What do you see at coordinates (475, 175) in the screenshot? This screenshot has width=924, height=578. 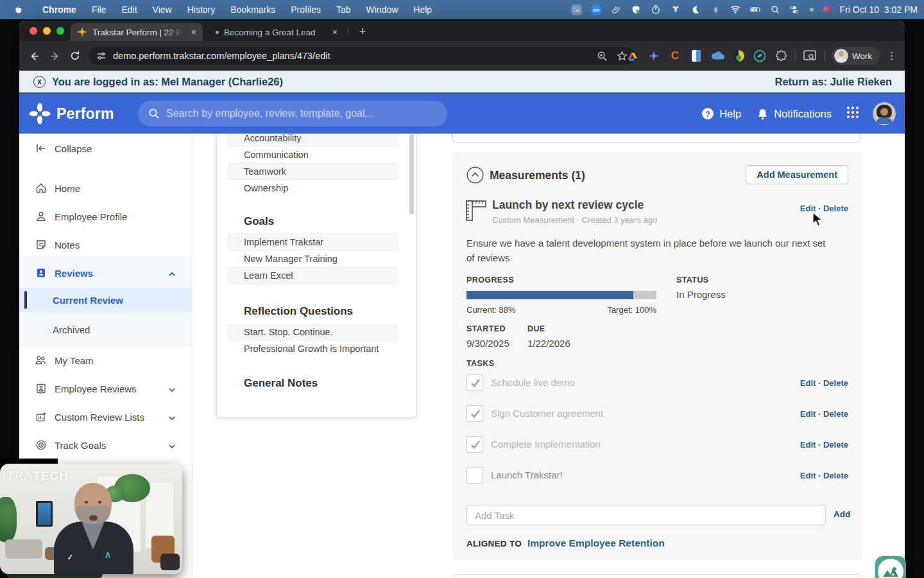 I see `collapse-measurements-button` at bounding box center [475, 175].